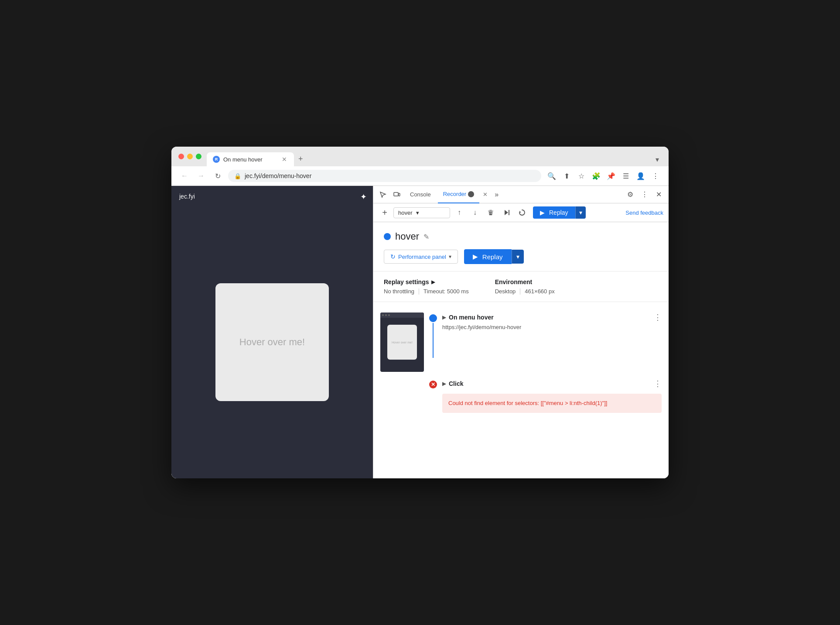  What do you see at coordinates (427, 292) in the screenshot?
I see `replay-settings-values: No throttling Timeout: 5000 ms` at bounding box center [427, 292].